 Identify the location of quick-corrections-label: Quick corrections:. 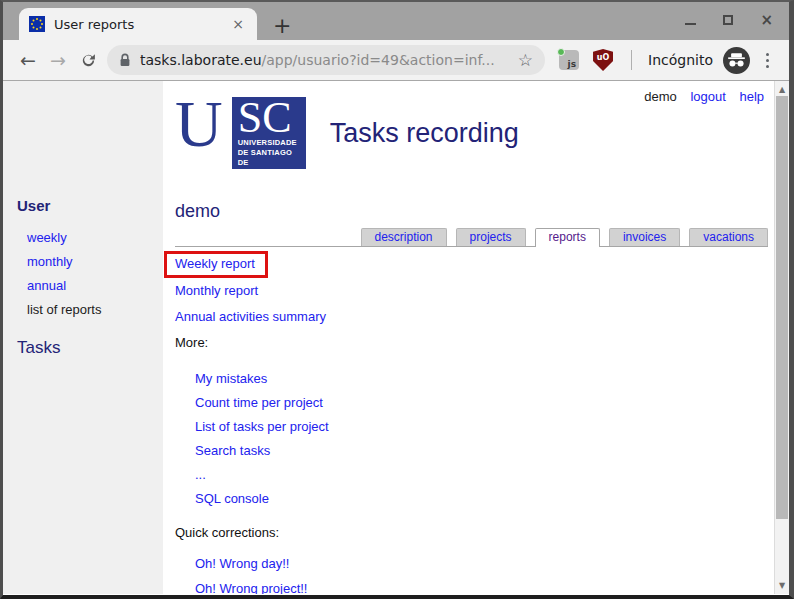
(474, 533).